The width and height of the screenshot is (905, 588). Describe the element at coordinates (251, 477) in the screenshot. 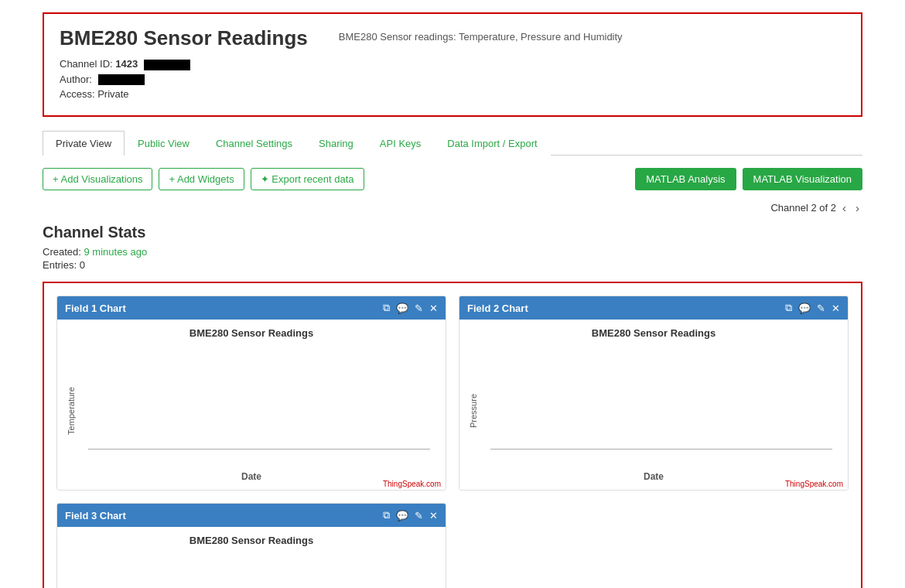

I see `field1-x-label: Date` at that location.